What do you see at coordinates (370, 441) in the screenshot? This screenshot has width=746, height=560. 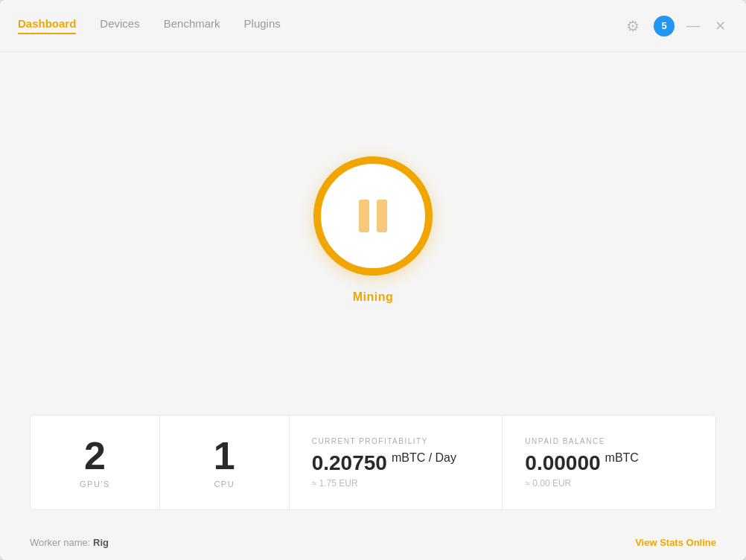 I see `profitability-title: CURRENT PROFITABILITY` at bounding box center [370, 441].